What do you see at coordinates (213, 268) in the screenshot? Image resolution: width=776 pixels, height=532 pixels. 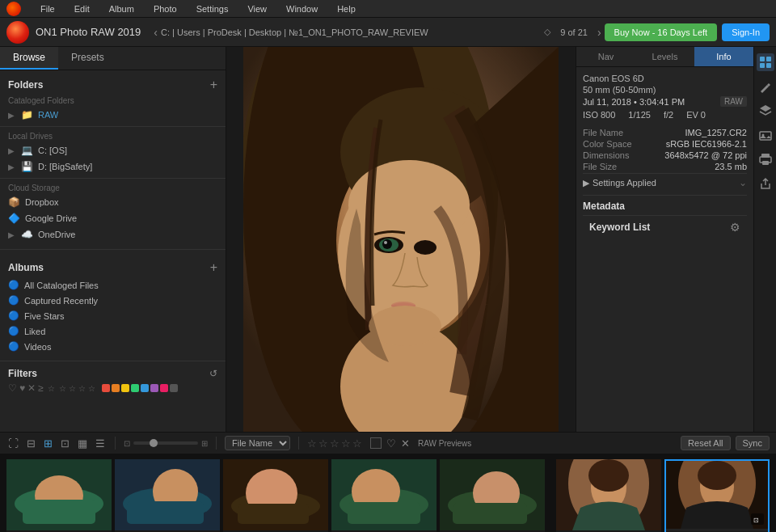 I see `albums-add-icon: +` at bounding box center [213, 268].